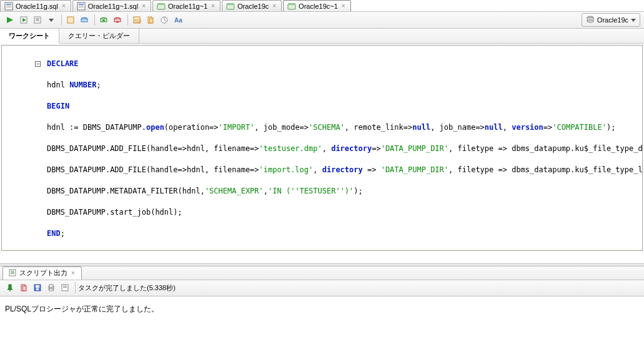 This screenshot has height=342, width=644. I want to click on open-file-button, so click(65, 288).